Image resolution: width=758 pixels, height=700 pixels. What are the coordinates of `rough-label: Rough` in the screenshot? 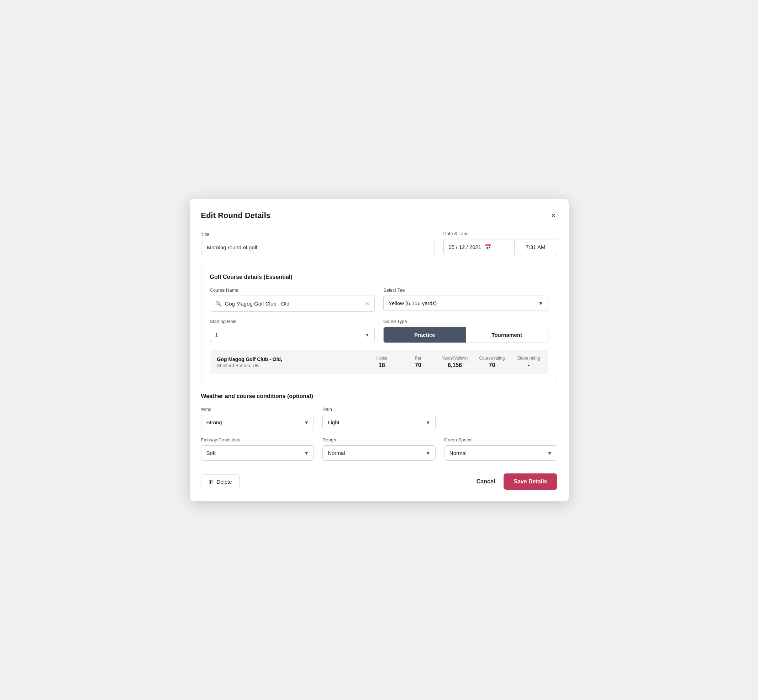 It's located at (379, 440).